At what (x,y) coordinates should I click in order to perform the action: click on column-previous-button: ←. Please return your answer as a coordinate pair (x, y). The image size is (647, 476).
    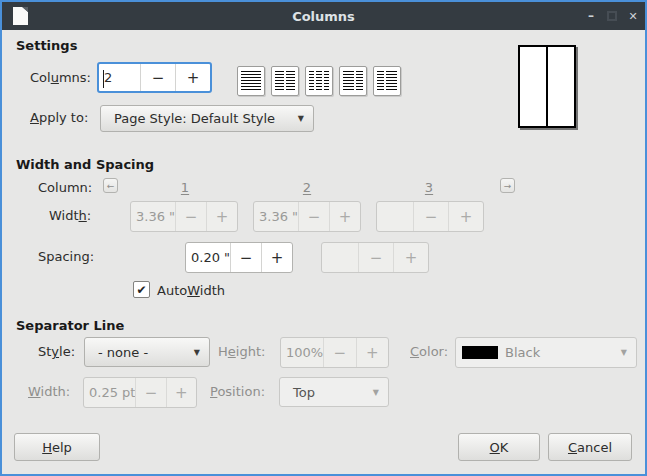
    Looking at the image, I should click on (110, 186).